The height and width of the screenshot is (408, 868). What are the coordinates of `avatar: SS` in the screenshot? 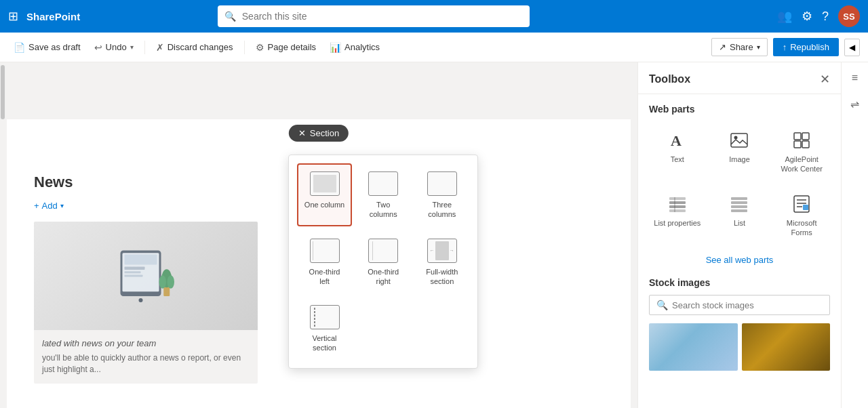 It's located at (849, 16).